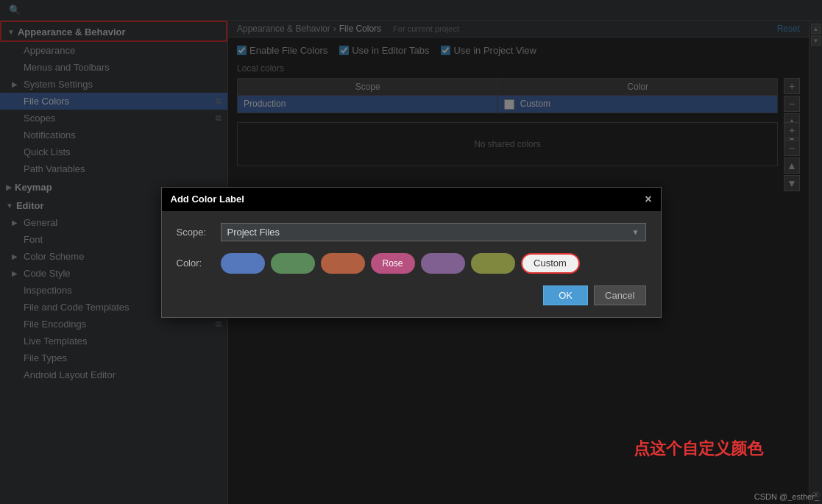 This screenshot has height=504, width=822. What do you see at coordinates (493, 263) in the screenshot?
I see `color-option-olive` at bounding box center [493, 263].